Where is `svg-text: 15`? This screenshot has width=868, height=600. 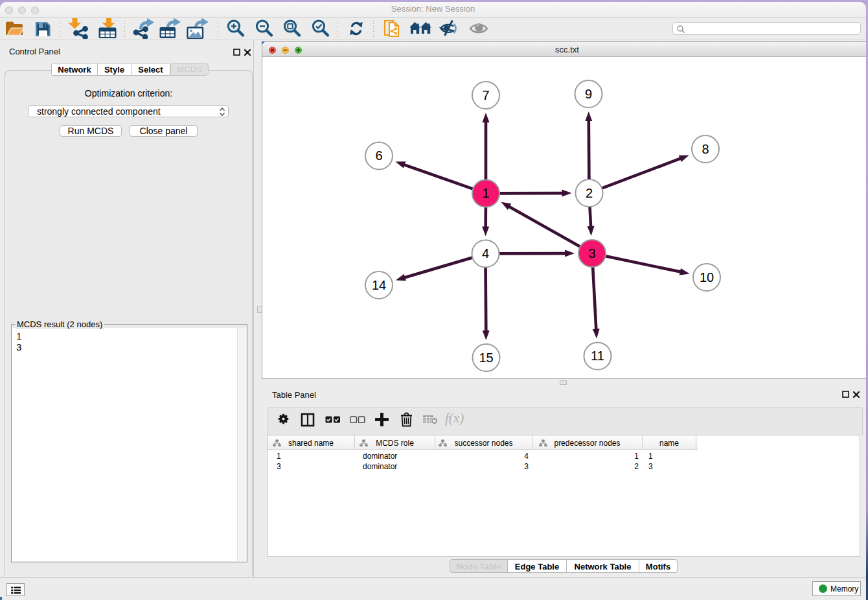
svg-text: 15 is located at coordinates (486, 358).